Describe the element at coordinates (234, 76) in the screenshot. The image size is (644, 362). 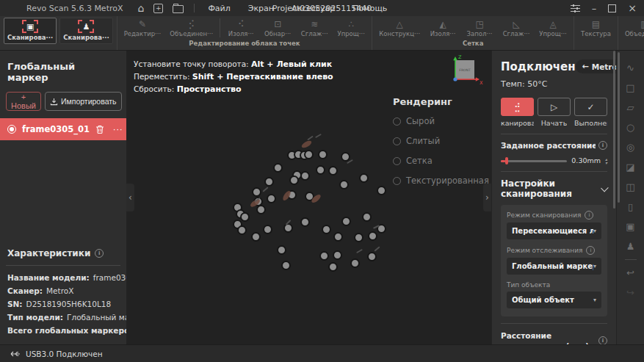
I see `viewport-hint: Переместить: Shift + Перетаскивание влев…` at that location.